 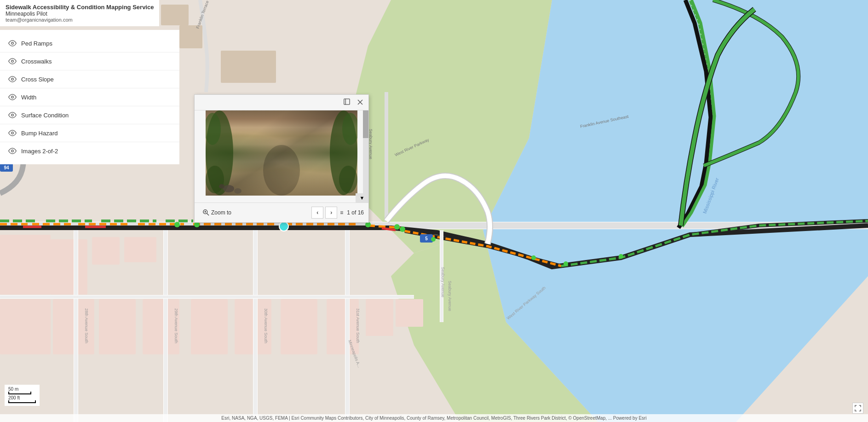 I want to click on layer-item-cross-slope: Cross Slope, so click(x=90, y=79).